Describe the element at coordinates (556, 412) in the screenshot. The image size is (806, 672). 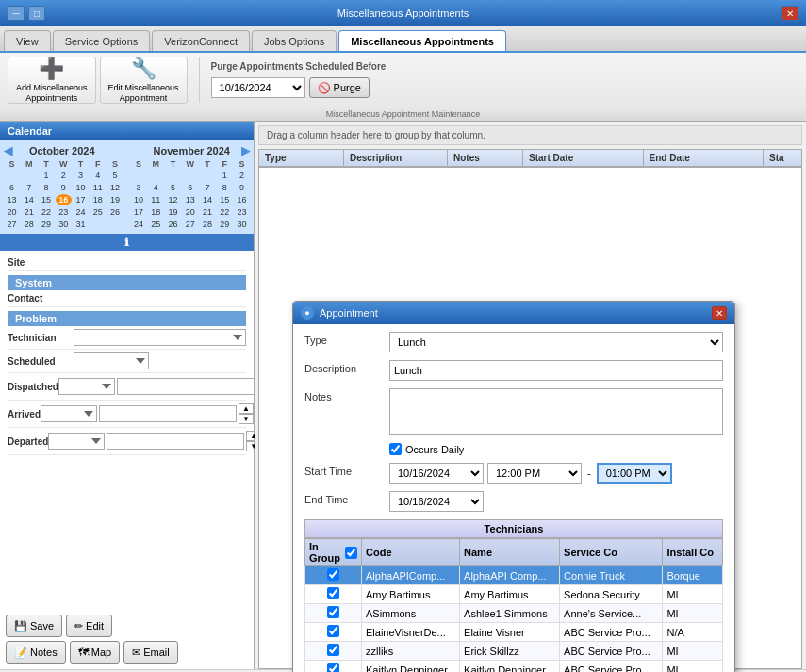
I see `notes-textarea` at that location.